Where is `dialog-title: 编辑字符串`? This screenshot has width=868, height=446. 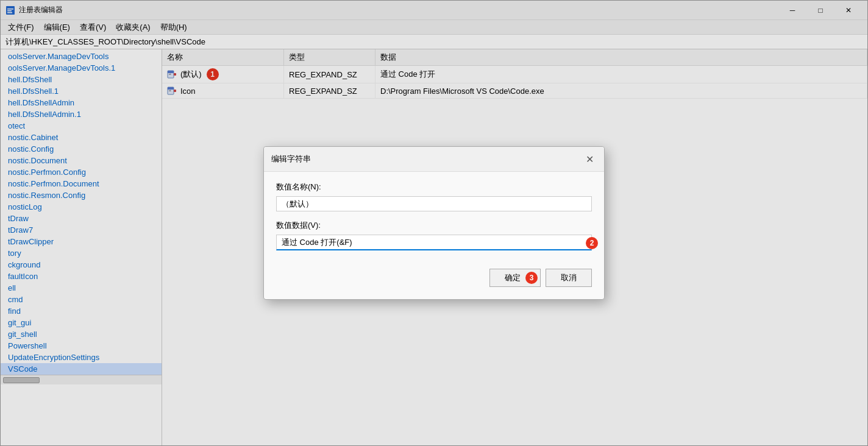
dialog-title: 编辑字符串 is located at coordinates (291, 159).